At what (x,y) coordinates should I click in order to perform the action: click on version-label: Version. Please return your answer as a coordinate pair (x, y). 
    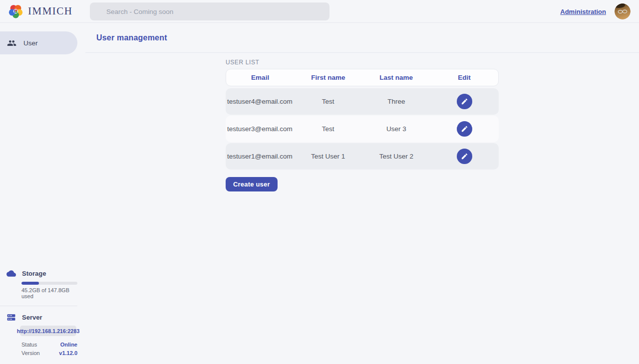
    Looking at the image, I should click on (31, 353).